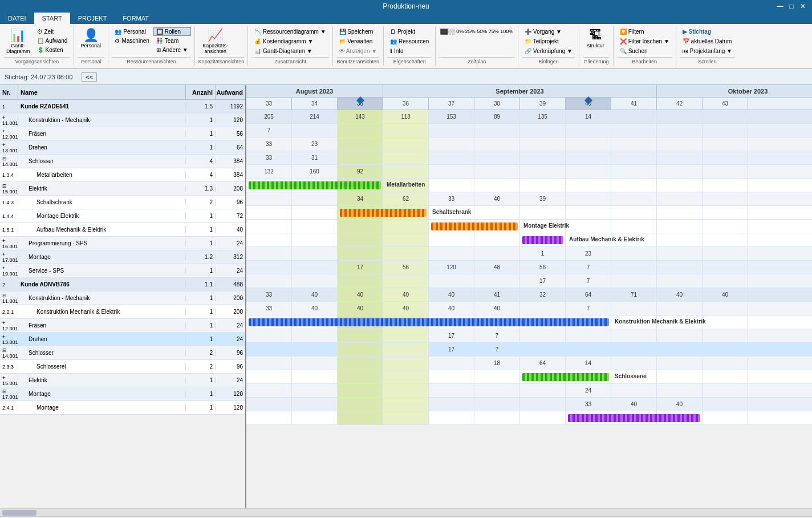 The width and height of the screenshot is (812, 518). What do you see at coordinates (123, 161) in the screenshot?
I see `table-row: ⊟ 14.001Schlosser4384` at bounding box center [123, 161].